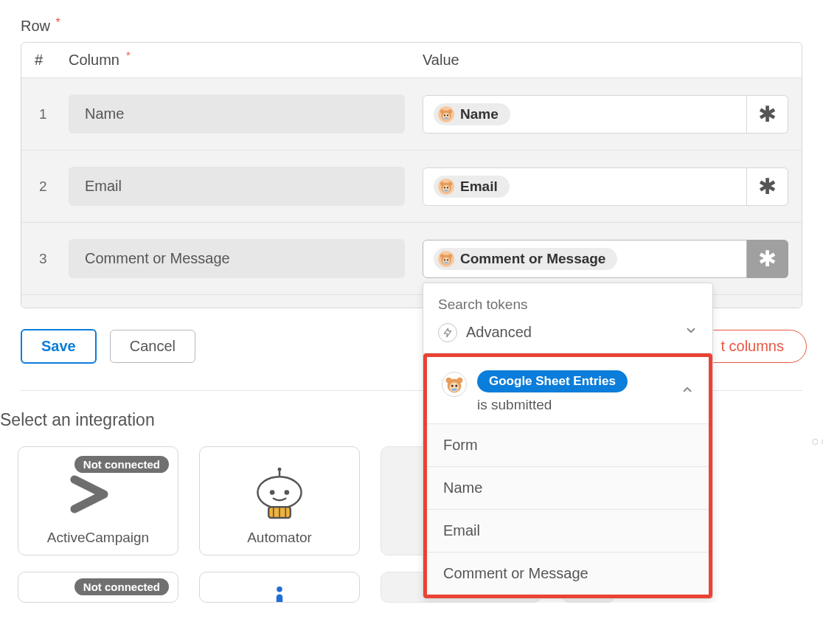 This screenshot has height=644, width=823. Describe the element at coordinates (585, 187) in the screenshot. I see `value-field: Email` at that location.